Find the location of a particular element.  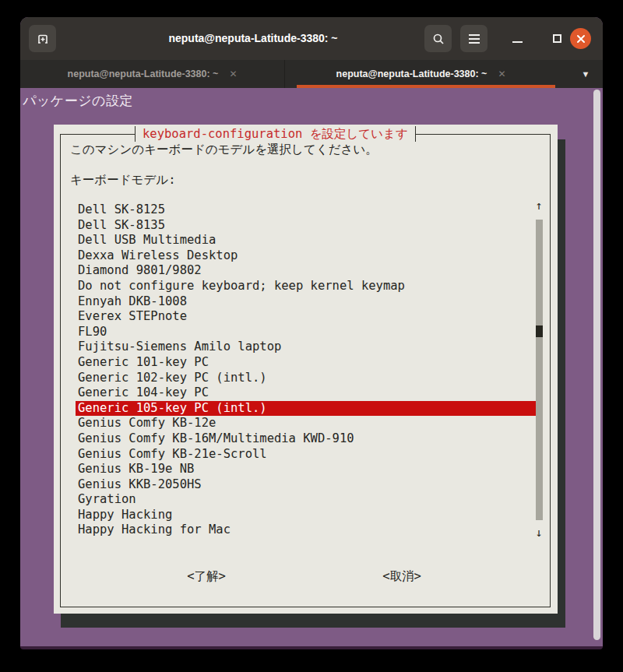

list-item: FL90 is located at coordinates (308, 332).